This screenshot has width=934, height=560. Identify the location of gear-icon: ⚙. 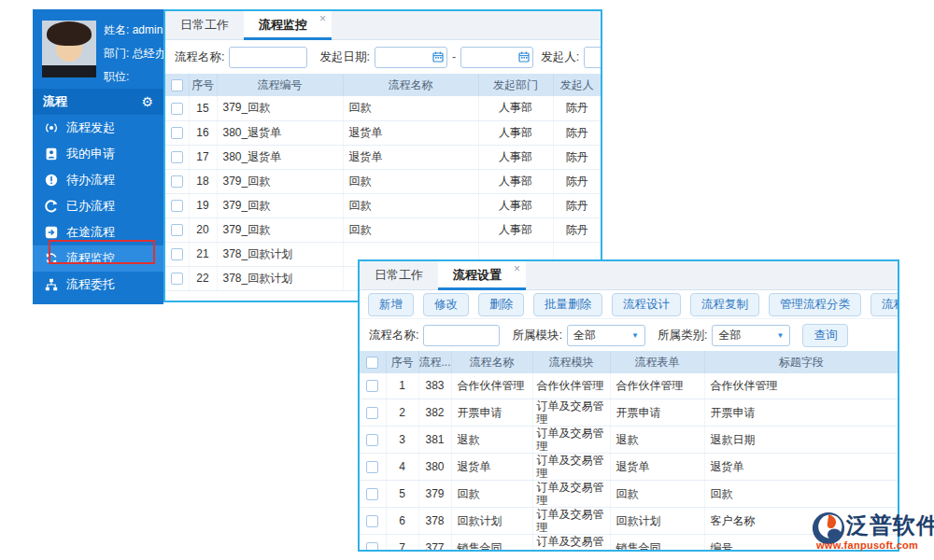
(148, 102).